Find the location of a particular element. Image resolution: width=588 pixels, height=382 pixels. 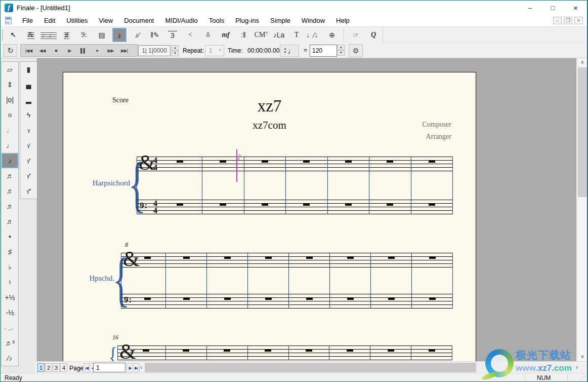

playback-settings-button: ⚙ is located at coordinates (356, 51).